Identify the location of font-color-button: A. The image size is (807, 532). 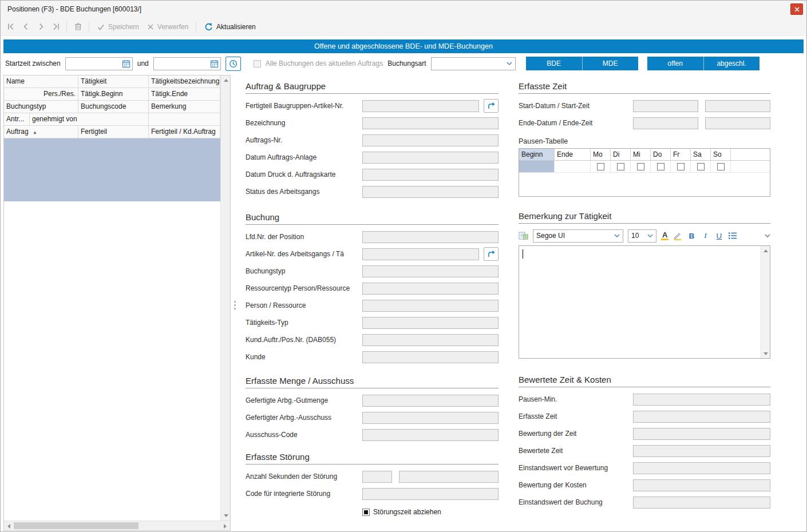
(665, 236).